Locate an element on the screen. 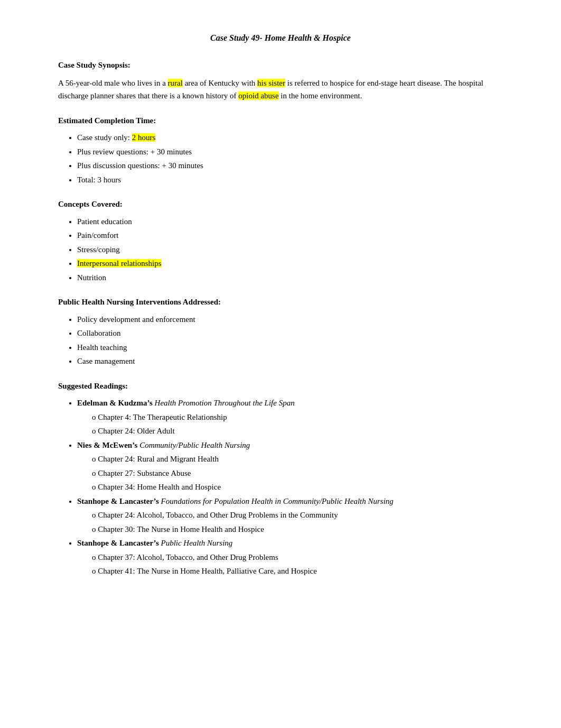 The height and width of the screenshot is (728, 561). his-sister-highlight: his sister is located at coordinates (272, 83).